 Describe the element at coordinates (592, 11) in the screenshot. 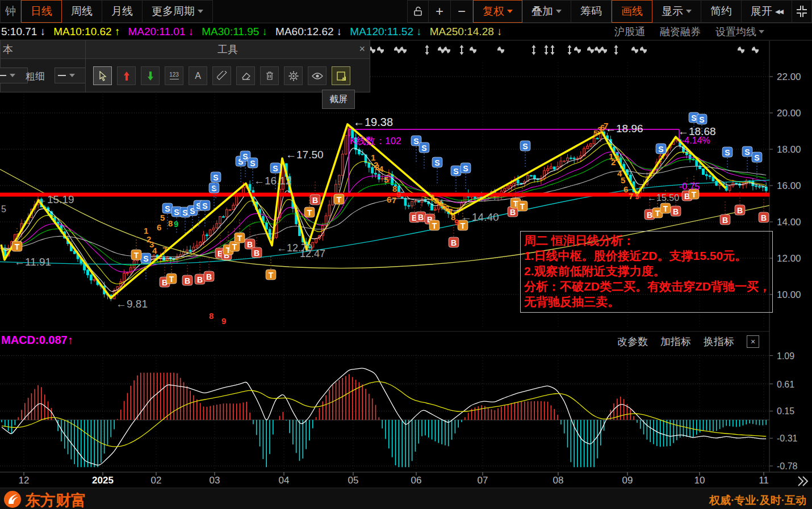

I see `chips-button: 筹码` at that location.